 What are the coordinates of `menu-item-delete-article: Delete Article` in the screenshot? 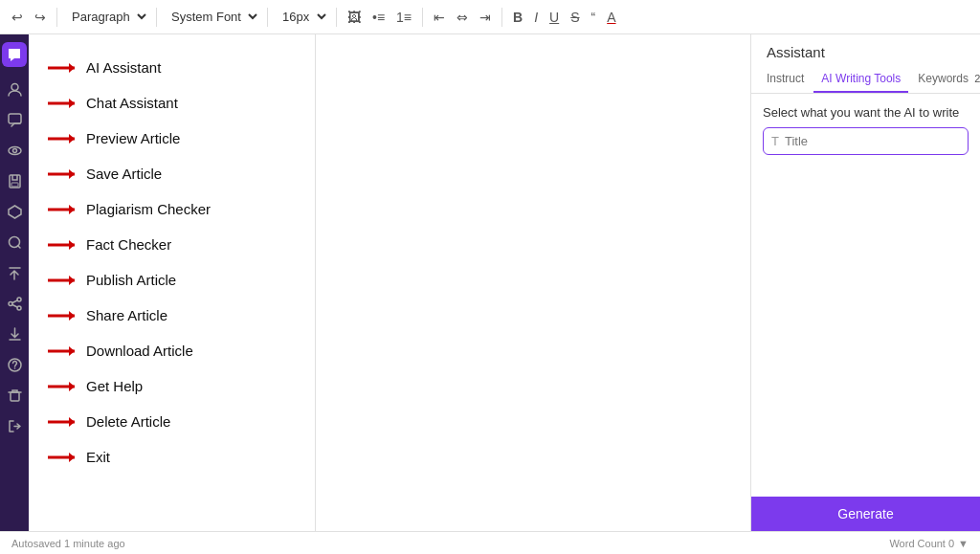 It's located at (172, 421).